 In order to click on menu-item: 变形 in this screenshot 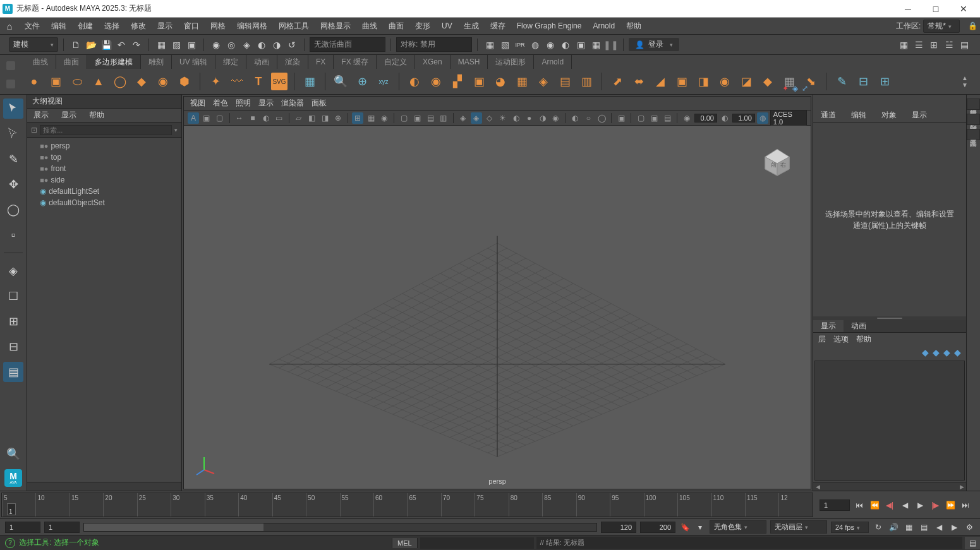, I will do `click(423, 26)`.